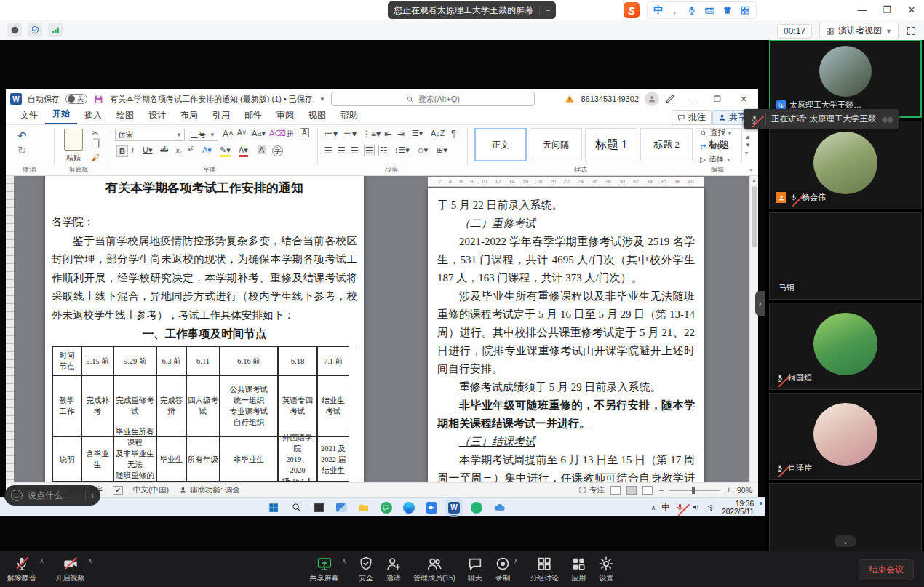 This screenshot has width=924, height=587. What do you see at coordinates (616, 490) in the screenshot?
I see `read-mode-icon` at bounding box center [616, 490].